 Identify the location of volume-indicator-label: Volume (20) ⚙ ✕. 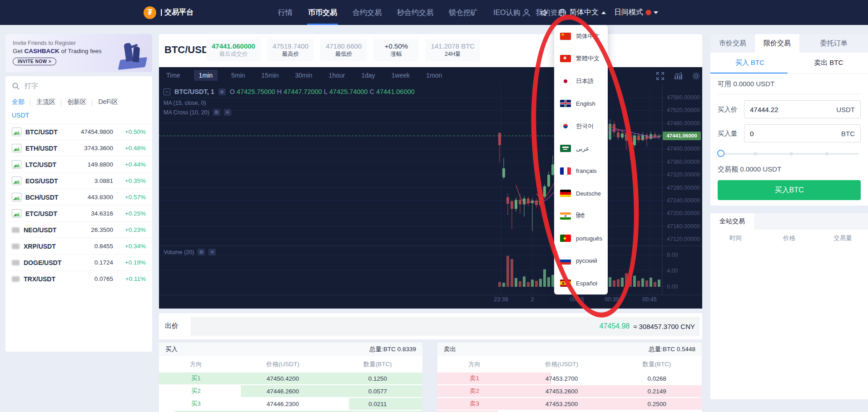
(190, 252).